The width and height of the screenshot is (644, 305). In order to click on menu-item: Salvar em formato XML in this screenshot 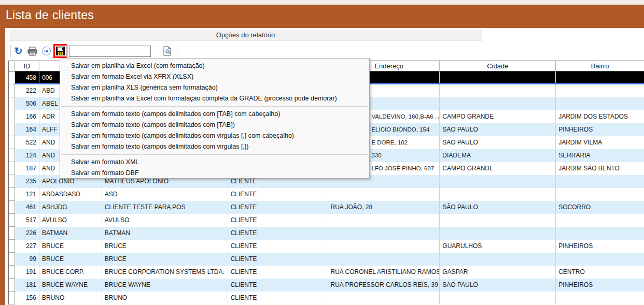, I will do `click(215, 163)`.